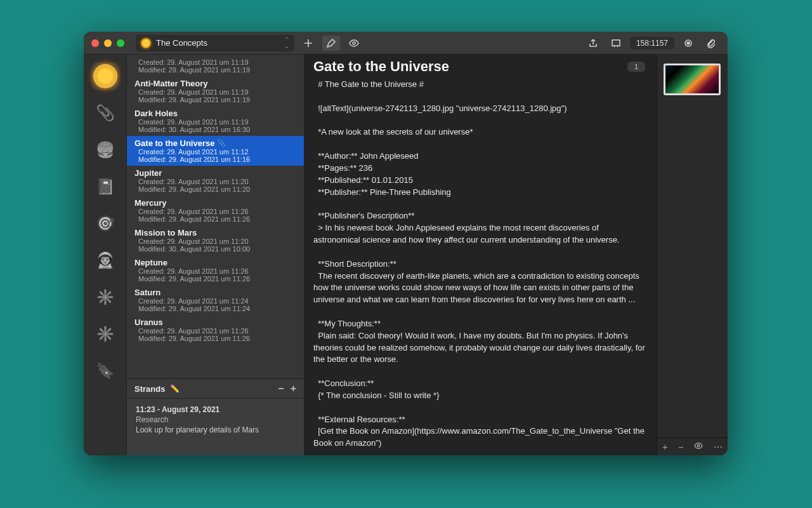  Describe the element at coordinates (105, 260) in the screenshot. I see `category-character-button: 👨‍🚀` at that location.